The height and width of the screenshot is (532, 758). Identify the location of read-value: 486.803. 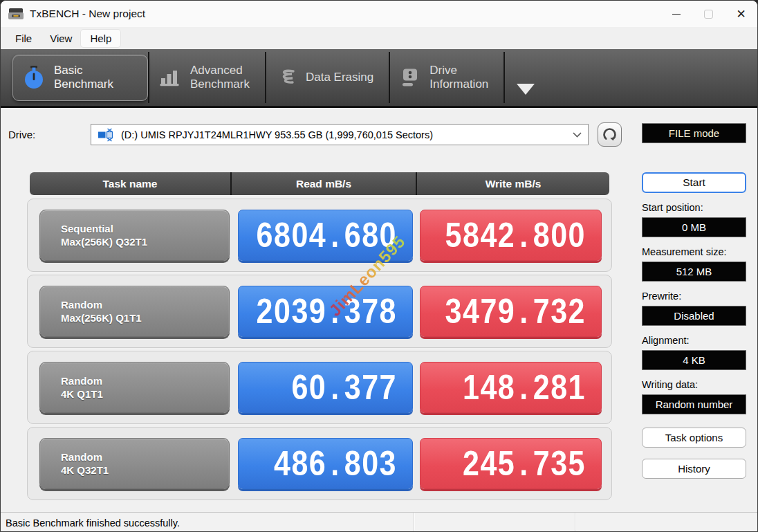
(335, 464).